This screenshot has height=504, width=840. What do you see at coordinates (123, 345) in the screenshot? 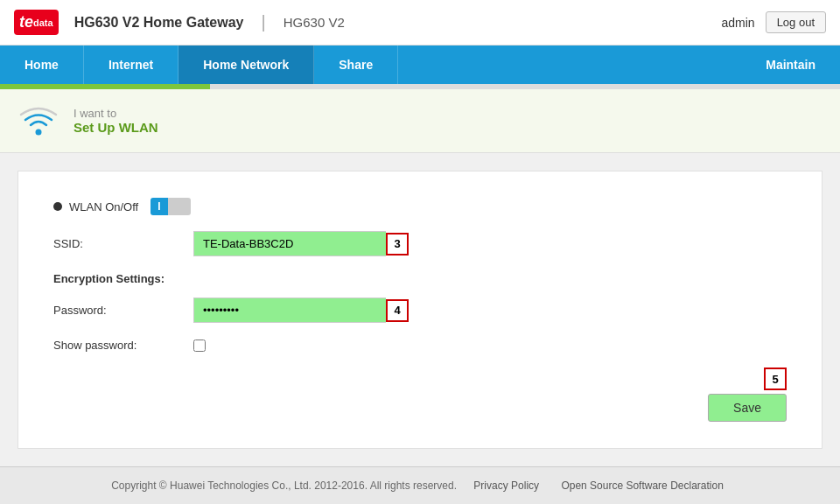
I see `show-password-label: Show password:` at bounding box center [123, 345].